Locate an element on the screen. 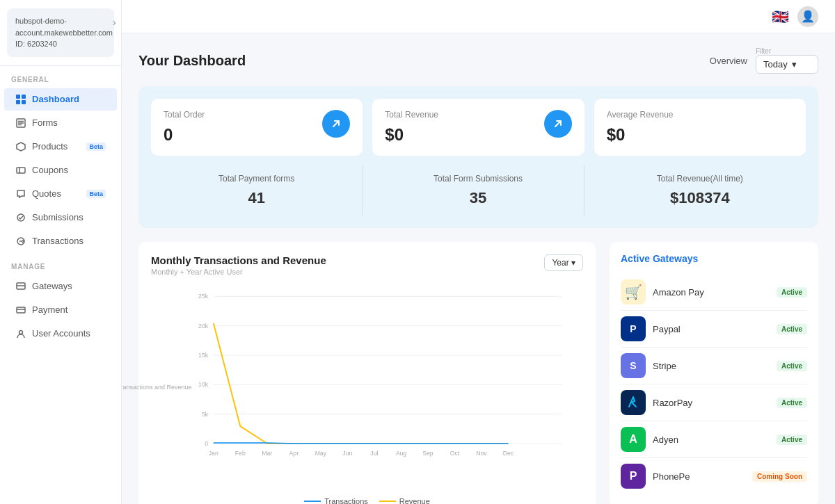 This screenshot has width=835, height=504. legend-transactions-label: Transactions is located at coordinates (347, 501).